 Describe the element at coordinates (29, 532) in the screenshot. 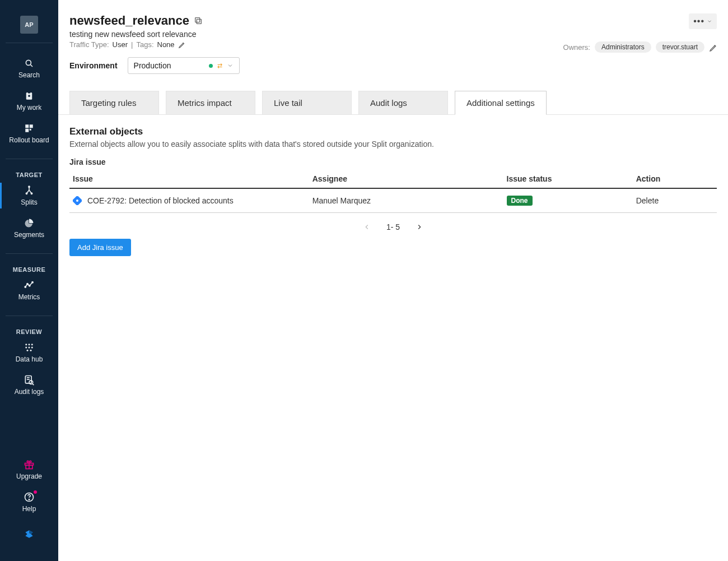

I see `sidebar-logo` at that location.